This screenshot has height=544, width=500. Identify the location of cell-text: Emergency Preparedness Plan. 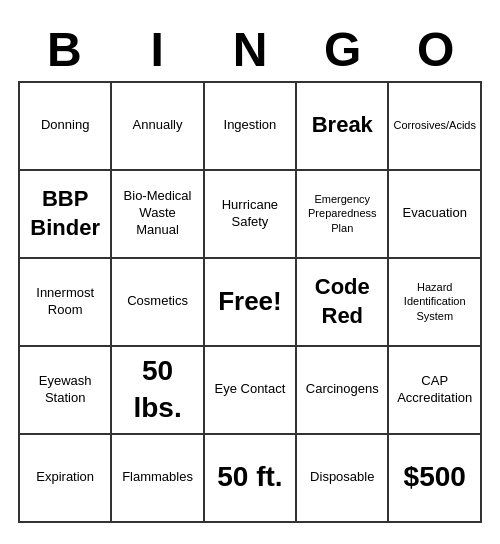
(342, 214).